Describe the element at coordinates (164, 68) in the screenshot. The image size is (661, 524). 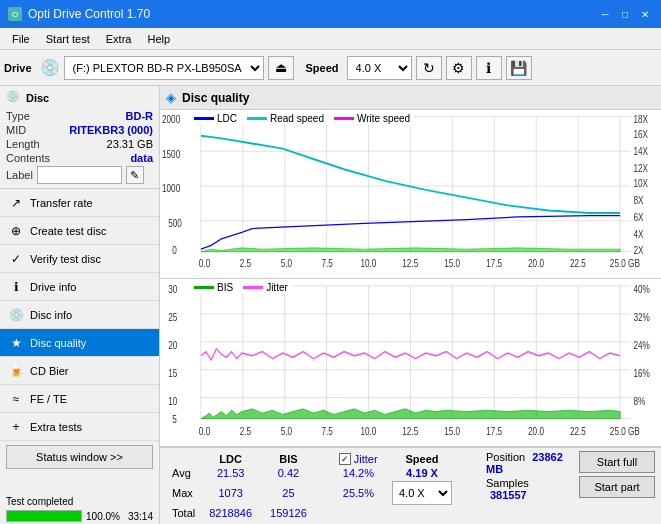
I see `drive-select: (F:) PLEXTOR BD-R PX-LB950SA 1.06` at that location.